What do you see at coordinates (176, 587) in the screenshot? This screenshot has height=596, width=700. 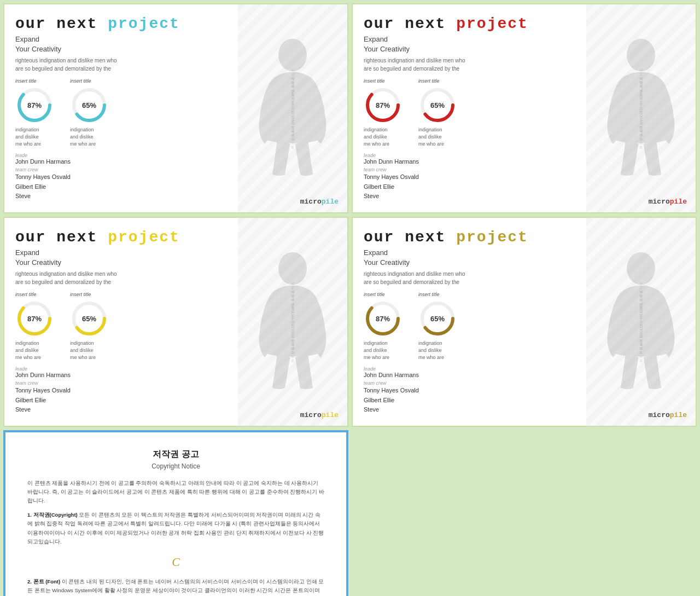 I see `section2-body: 이 콘텐츠 내의 된 디자인, 인쇄 폰트는 네이버 시스템의의 서비스이며 서…` at bounding box center [176, 587].